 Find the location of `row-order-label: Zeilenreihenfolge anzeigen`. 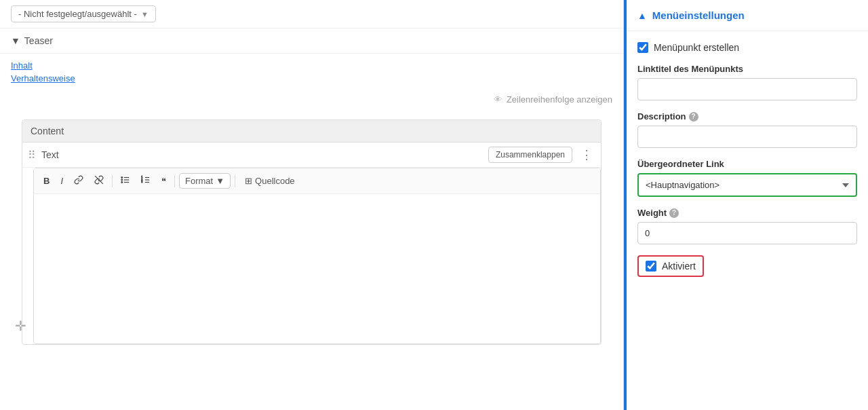

row-order-label: Zeilenreihenfolge anzeigen is located at coordinates (559, 99).